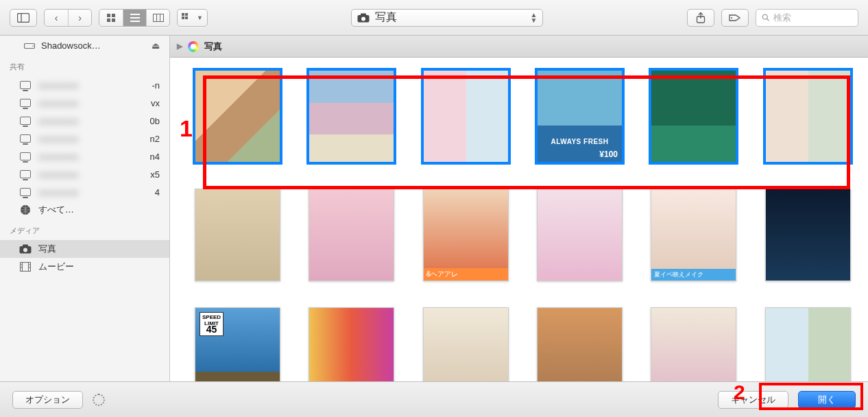  I want to click on thumb-price: ¥100, so click(609, 154).